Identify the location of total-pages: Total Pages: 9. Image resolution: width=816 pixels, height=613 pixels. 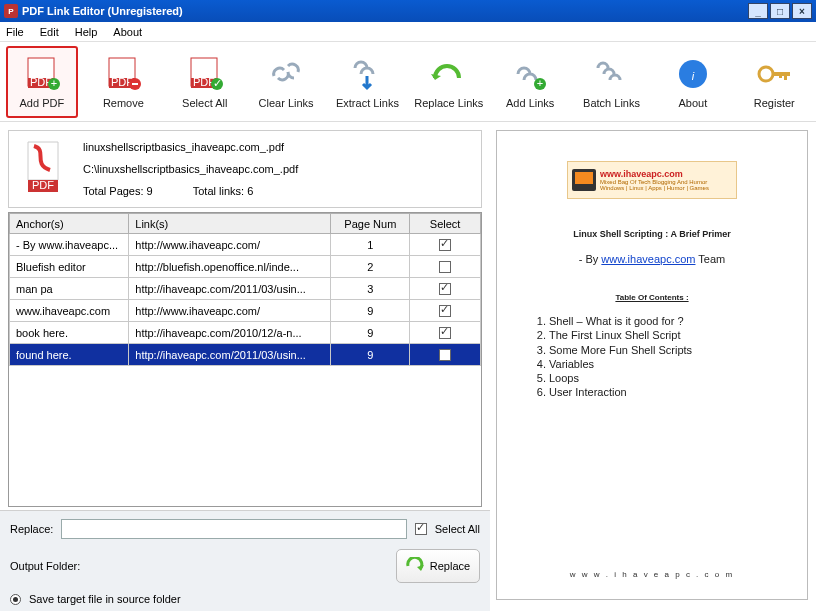
(118, 191).